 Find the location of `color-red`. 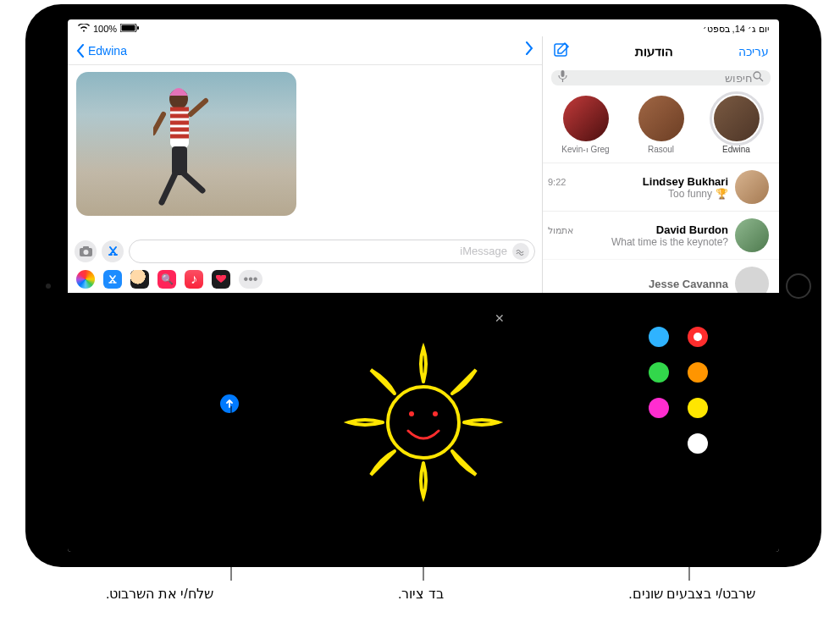

color-red is located at coordinates (698, 337).